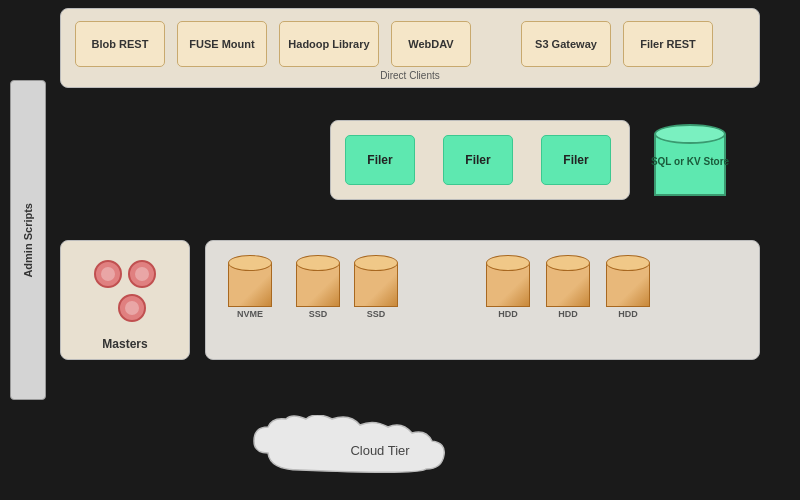  I want to click on disk-hdd-3: HDD, so click(628, 287).